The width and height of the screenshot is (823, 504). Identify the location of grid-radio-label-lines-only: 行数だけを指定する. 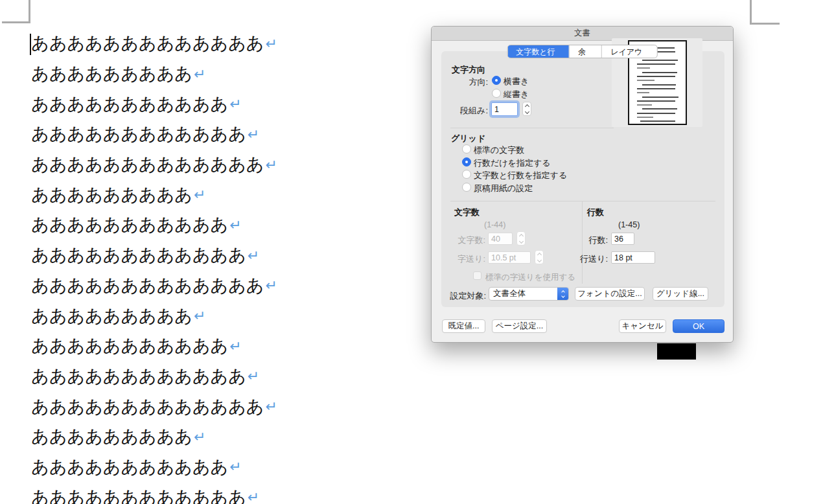
(512, 163).